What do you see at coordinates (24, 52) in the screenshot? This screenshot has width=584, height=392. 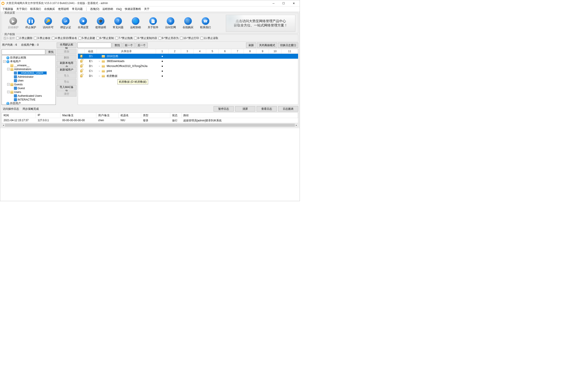 I see `user-search-input` at bounding box center [24, 52].